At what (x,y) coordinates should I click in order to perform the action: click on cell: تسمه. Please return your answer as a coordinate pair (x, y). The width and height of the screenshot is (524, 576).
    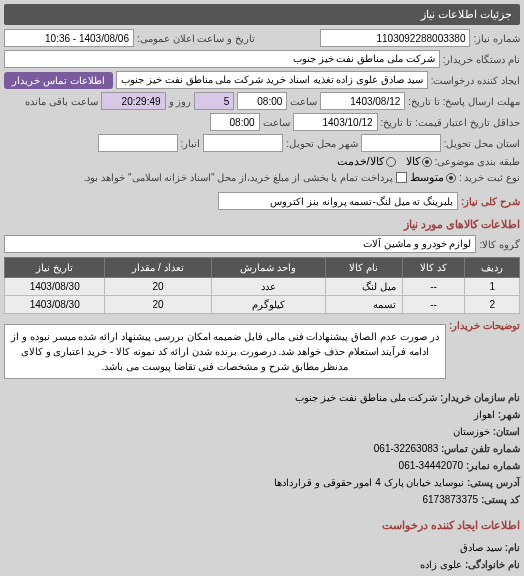
    Looking at the image, I should click on (364, 305).